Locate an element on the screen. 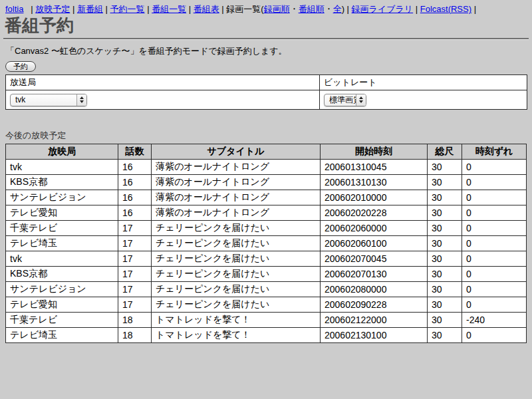  nav-link-12: 録画順 is located at coordinates (277, 9).